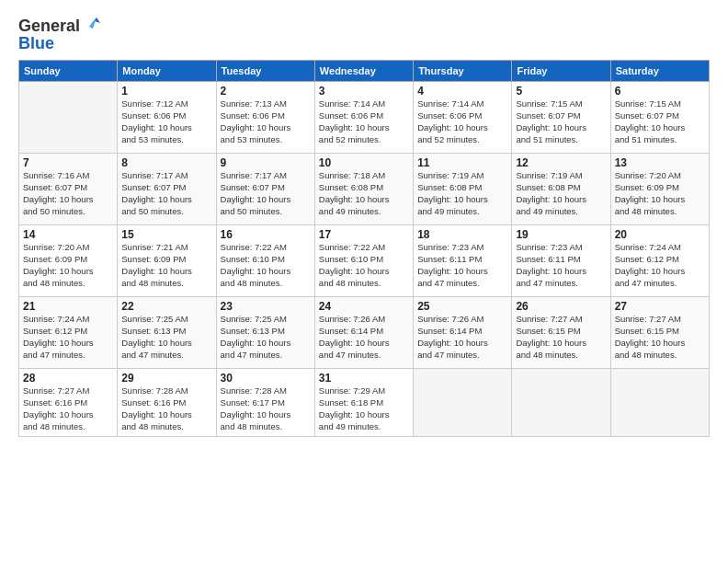 Image resolution: width=728 pixels, height=563 pixels. Describe the element at coordinates (166, 265) in the screenshot. I see `day-info: Sunrise: 7:21 AM Sunset: 6:09 PM Dayligh…` at that location.